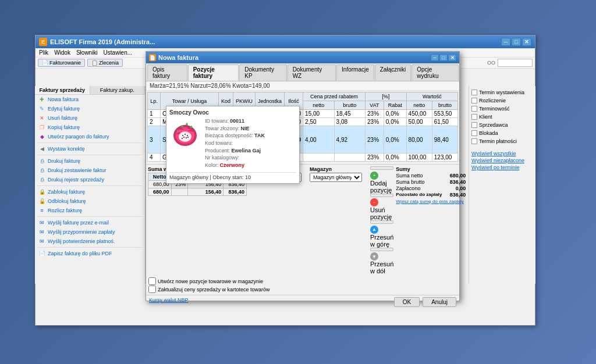  What do you see at coordinates (515, 63) in the screenshot?
I see `search-input` at bounding box center [515, 63].